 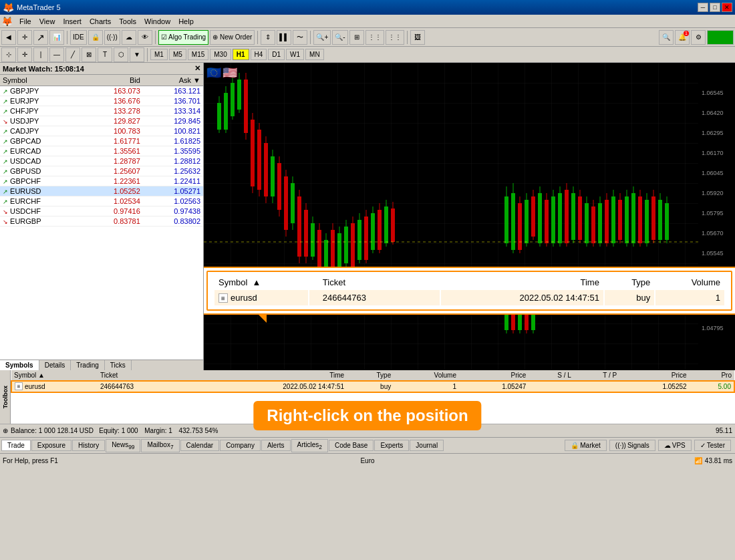 What do you see at coordinates (79, 37) in the screenshot?
I see `ide-btn: IDE` at bounding box center [79, 37].